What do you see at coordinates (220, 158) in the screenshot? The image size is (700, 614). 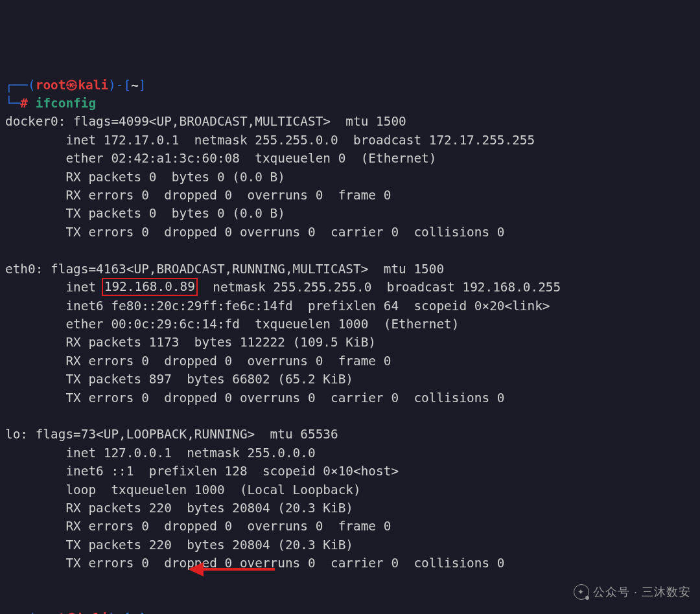 I see `docker0-ether: ether 02:42:a1:3c:60:08 txqueuelen 0 (Et…` at bounding box center [220, 158].